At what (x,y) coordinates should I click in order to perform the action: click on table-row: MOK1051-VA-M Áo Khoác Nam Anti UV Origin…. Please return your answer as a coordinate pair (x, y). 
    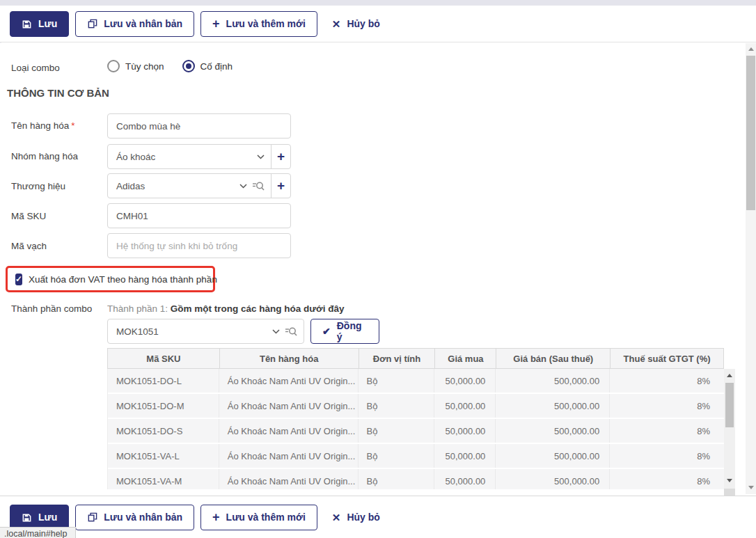
    Looking at the image, I should click on (416, 479).